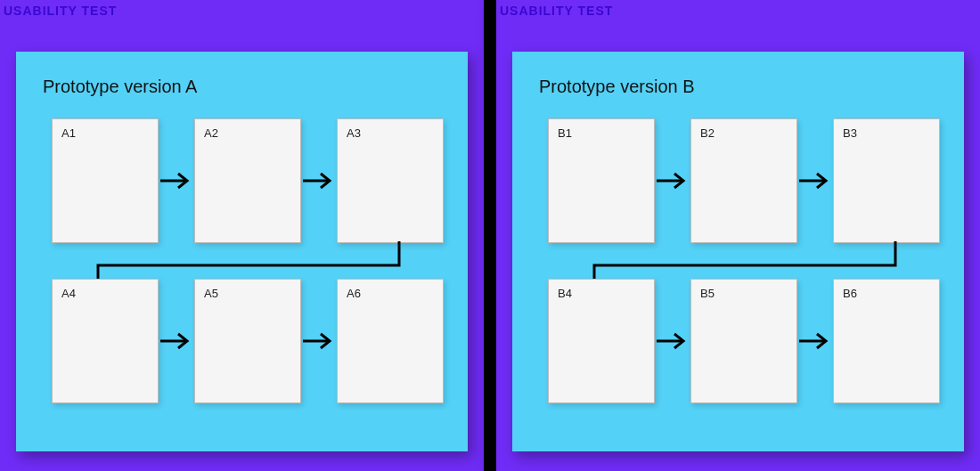 This screenshot has height=471, width=980. What do you see at coordinates (744, 341) in the screenshot?
I see `screen-b5: B5` at bounding box center [744, 341].